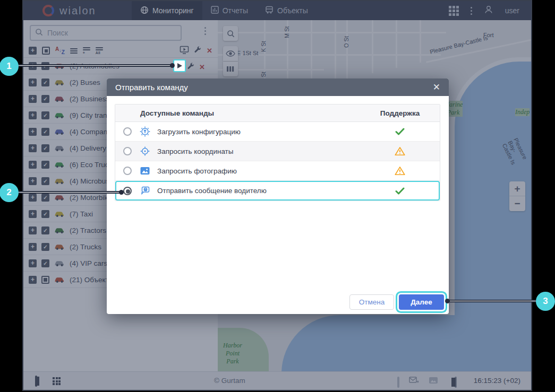 Image resolution: width=555 pixels, height=392 pixels. Describe the element at coordinates (238, 114) in the screenshot. I see `commands-column-header: Доступные команды` at that location.